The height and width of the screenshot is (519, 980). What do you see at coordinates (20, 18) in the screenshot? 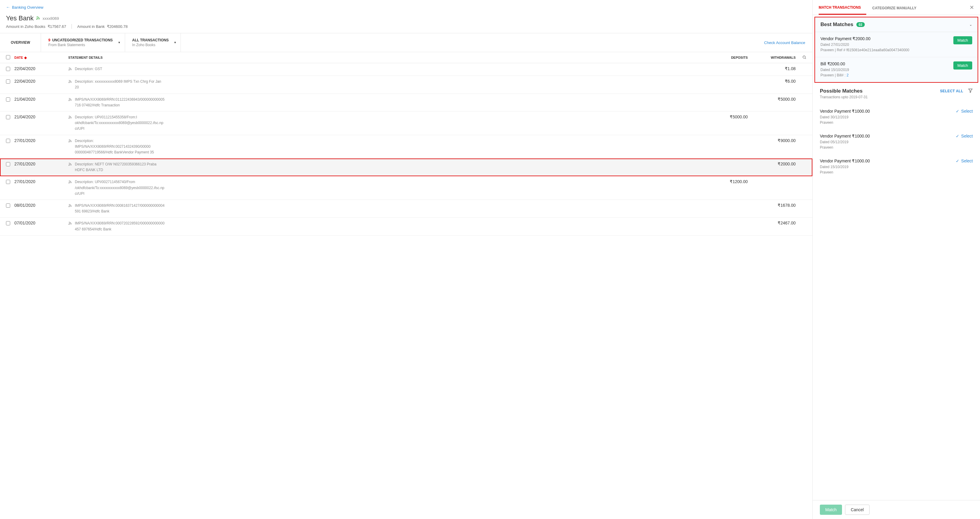
I see `bank-name: Yes Bank` at bounding box center [20, 18].